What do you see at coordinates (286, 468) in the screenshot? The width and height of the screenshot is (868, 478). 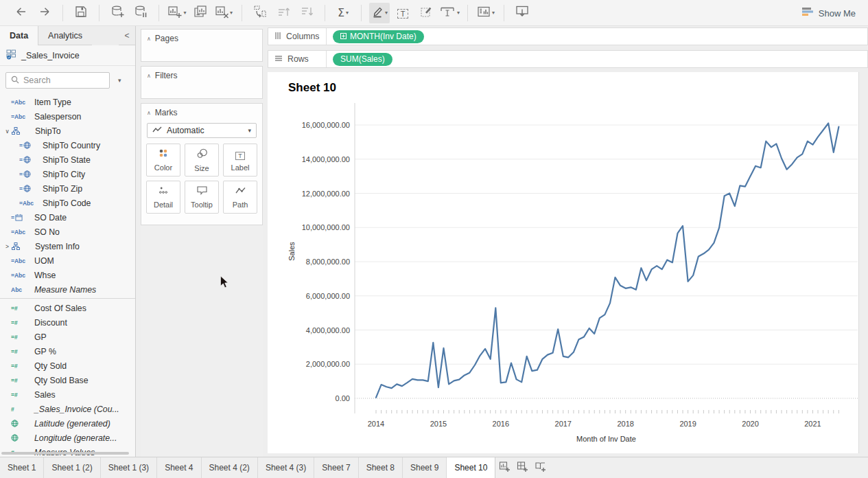 I see `sheet-tab-sheet-4-3: Sheet 4 (3)` at bounding box center [286, 468].